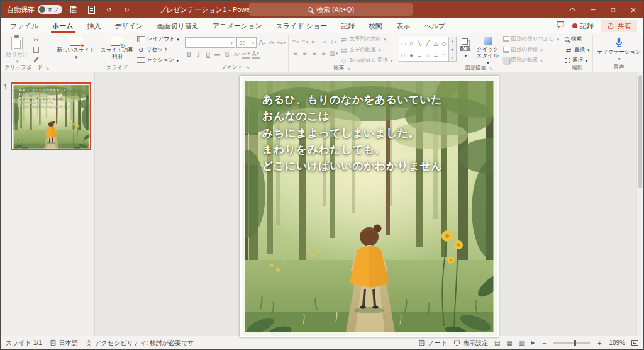  I want to click on increase-font-button, so click(262, 43).